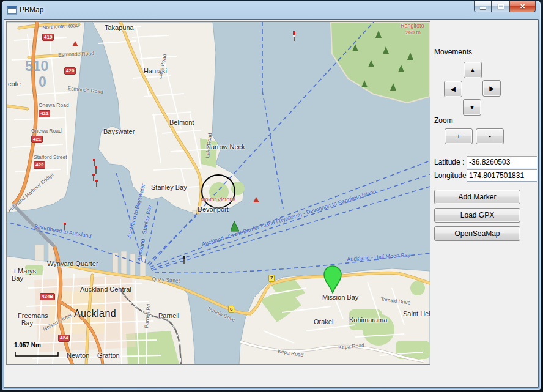 This screenshot has height=392, width=543. What do you see at coordinates (477, 197) in the screenshot?
I see `add-marker-button: Add Marker` at bounding box center [477, 197].